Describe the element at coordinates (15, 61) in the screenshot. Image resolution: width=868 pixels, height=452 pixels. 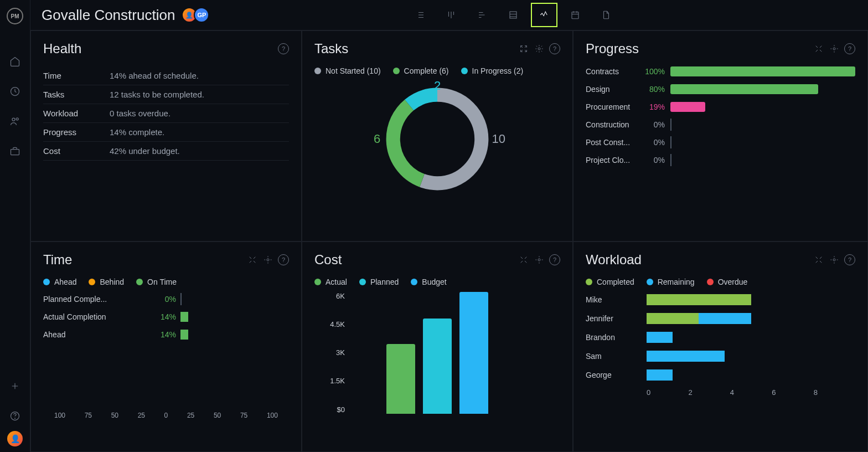
I see `home-icon` at that location.